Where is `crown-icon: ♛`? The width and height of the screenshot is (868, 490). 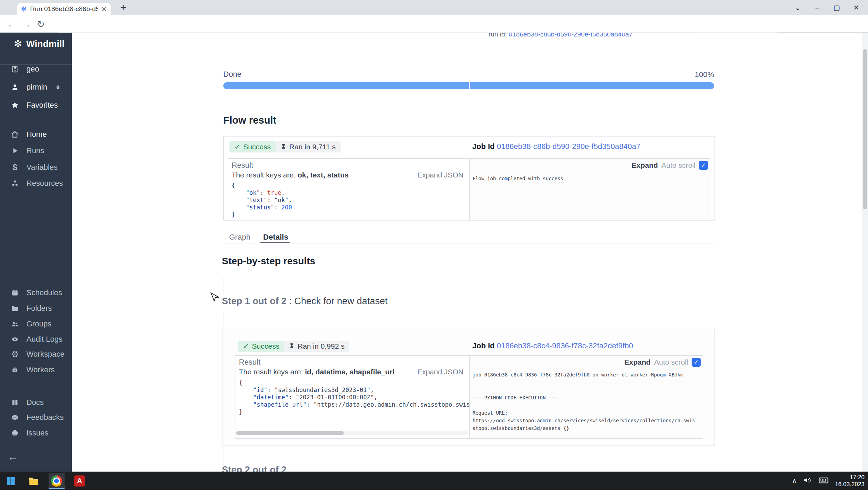 crown-icon: ♛ is located at coordinates (58, 87).